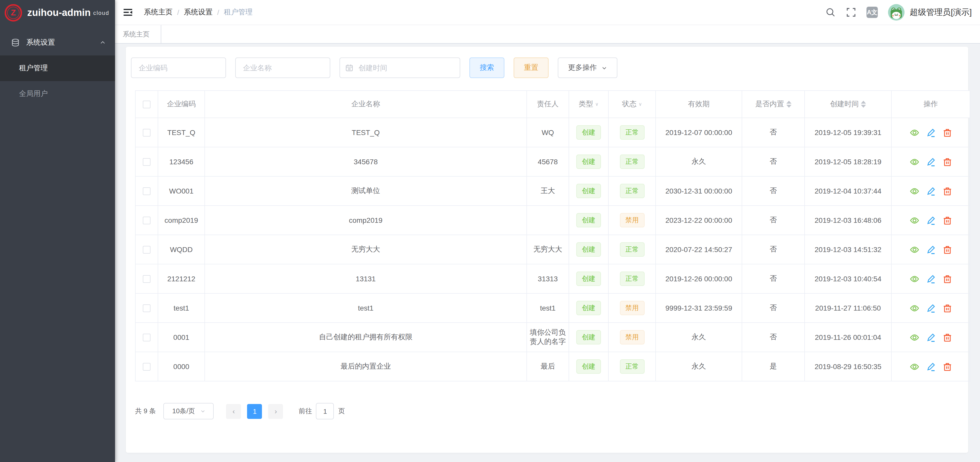  Describe the element at coordinates (531, 68) in the screenshot. I see `reset-button: 重置` at that location.